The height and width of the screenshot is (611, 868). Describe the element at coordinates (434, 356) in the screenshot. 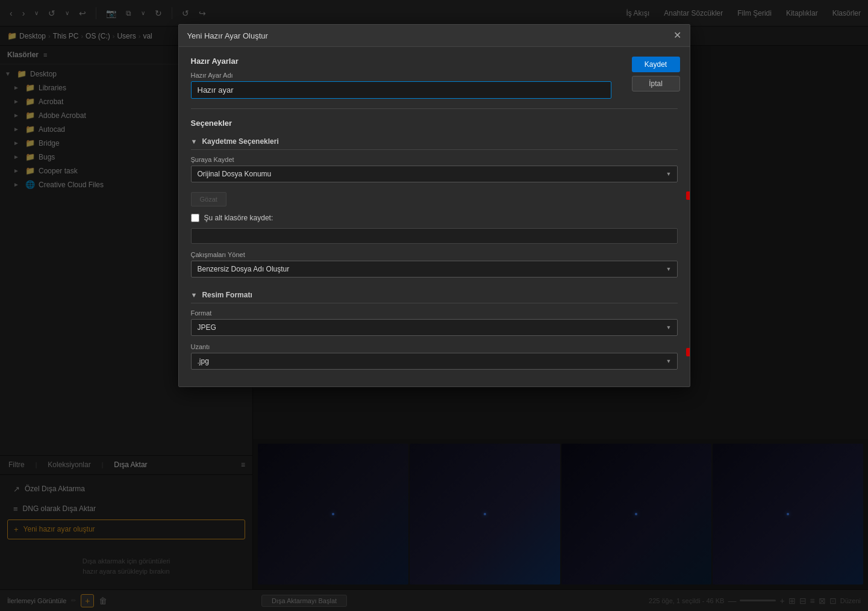

I see `extension-group: Uzantı .jpg.jpeg.JPG.JPEG` at that location.